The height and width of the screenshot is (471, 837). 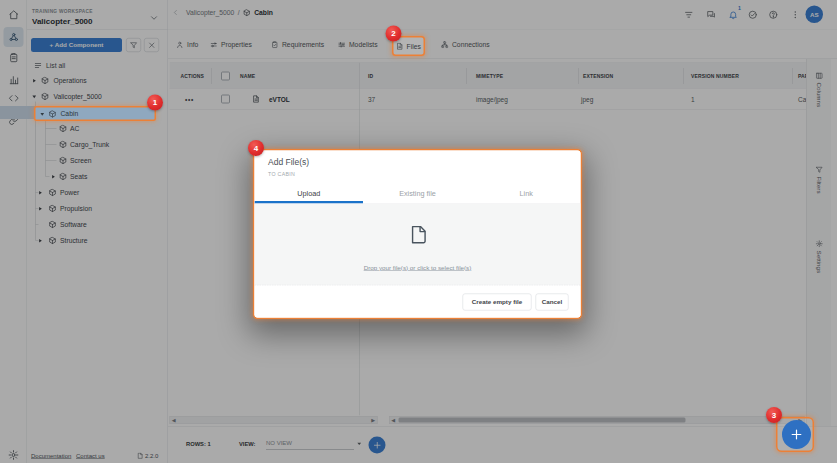 What do you see at coordinates (70, 114) in the screenshot?
I see `selected-tree-item-cabin: Cabin` at bounding box center [70, 114].